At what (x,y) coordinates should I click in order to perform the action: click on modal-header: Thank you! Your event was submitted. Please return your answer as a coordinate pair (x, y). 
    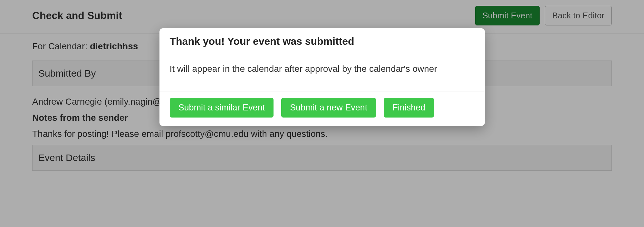
    Looking at the image, I should click on (322, 41).